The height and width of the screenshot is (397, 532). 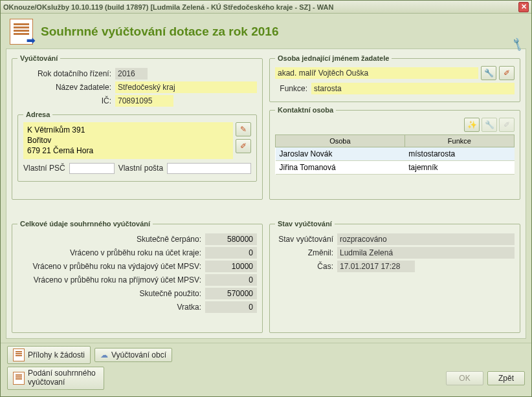 What do you see at coordinates (44, 168) in the screenshot?
I see `label-psc: Vlastní PSČ` at bounding box center [44, 168].